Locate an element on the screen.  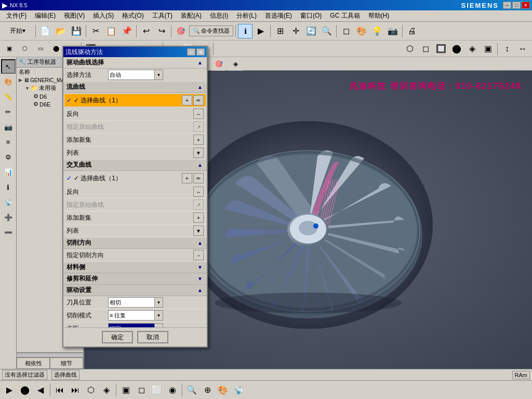
trim-collapse: ▼ is located at coordinates (200, 279).